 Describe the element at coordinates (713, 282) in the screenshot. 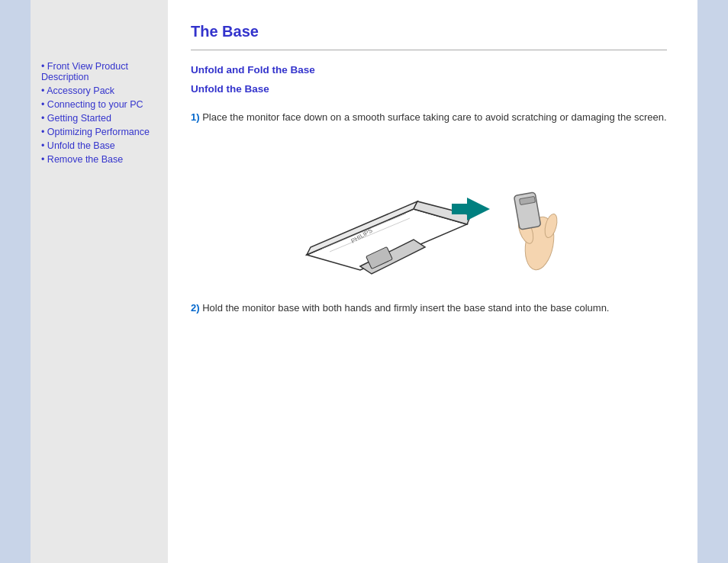

I see `right-bar` at that location.